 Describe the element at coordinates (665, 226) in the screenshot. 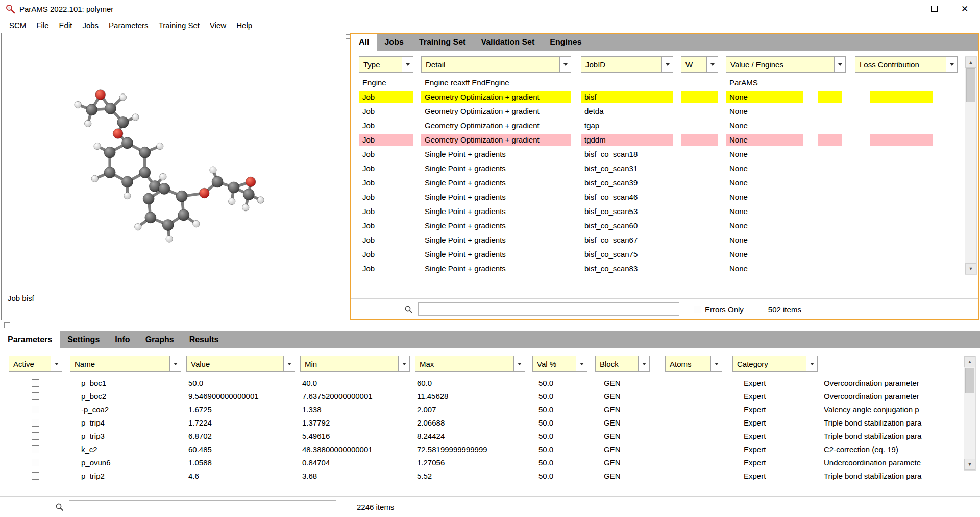

I see `job-row-bisf-co-scan60: JobSingle Point + gradientsbisf_co_scan6…` at that location.